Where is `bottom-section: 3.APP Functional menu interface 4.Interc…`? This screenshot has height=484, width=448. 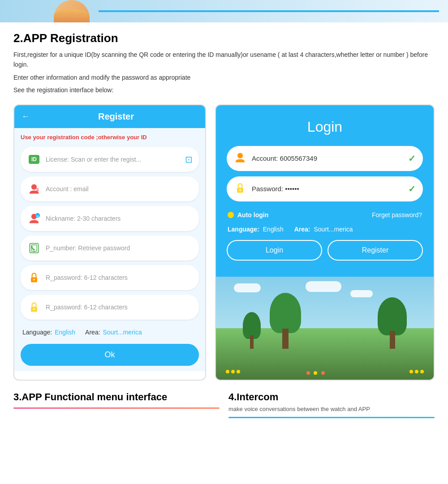 bottom-section: 3.APP Functional menu interface 4.Interc… is located at coordinates (224, 409).